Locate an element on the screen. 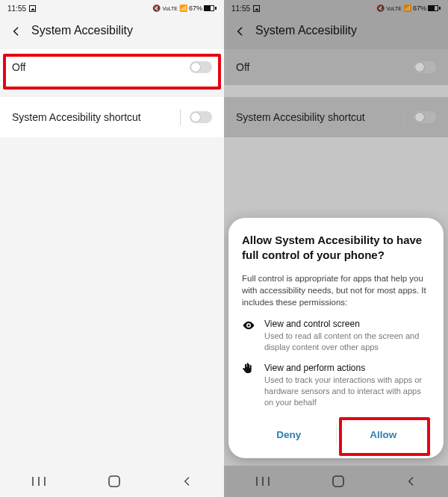 The height and width of the screenshot is (497, 448). permission-subtitle: Used to read all content on the screen a… is located at coordinates (347, 342).